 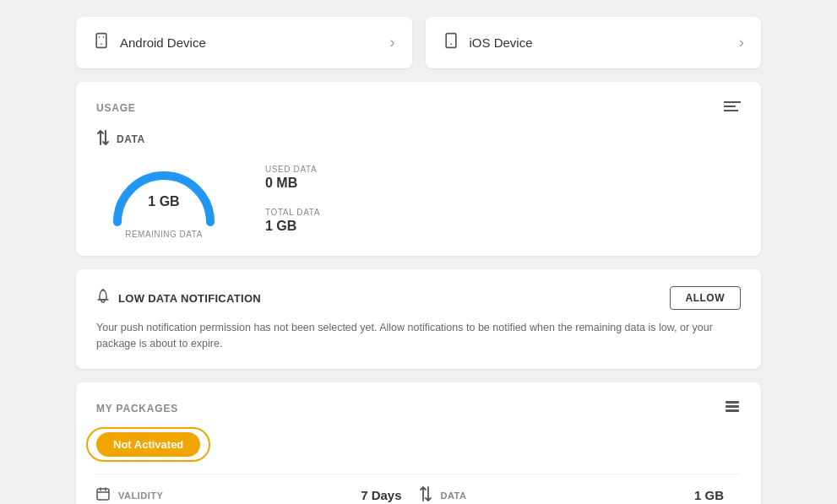 What do you see at coordinates (419, 139) in the screenshot?
I see `data-label-row: DATA` at bounding box center [419, 139].